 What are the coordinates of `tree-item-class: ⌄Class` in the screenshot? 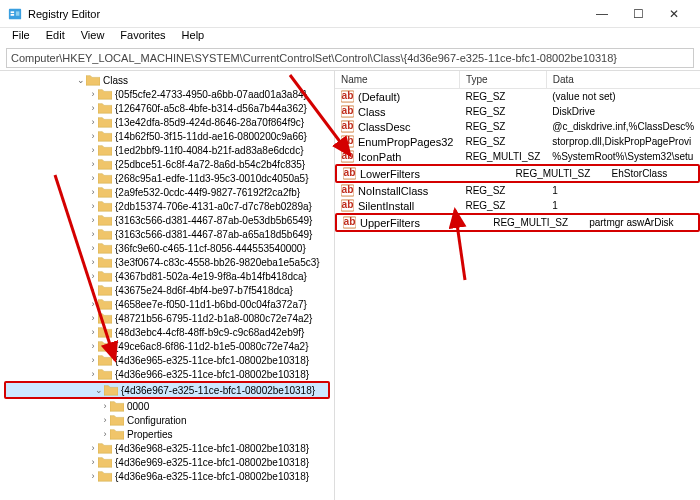 It's located at (167, 80).